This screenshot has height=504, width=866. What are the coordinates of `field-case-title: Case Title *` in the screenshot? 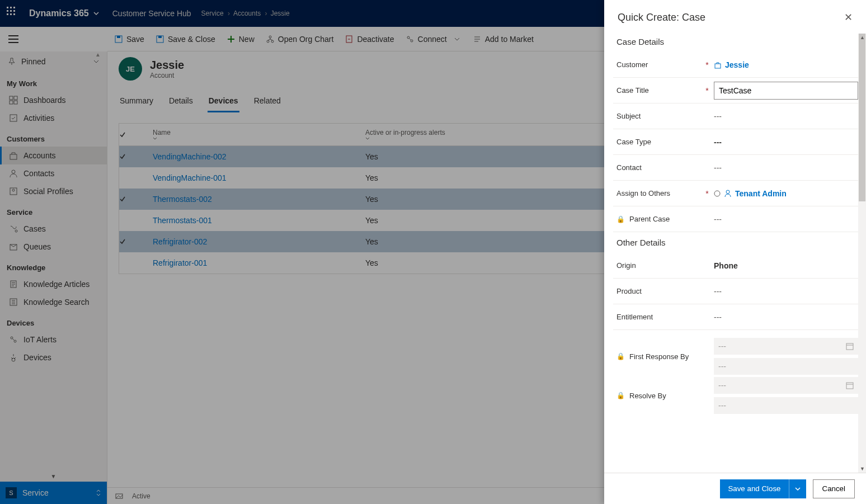 It's located at (737, 91).